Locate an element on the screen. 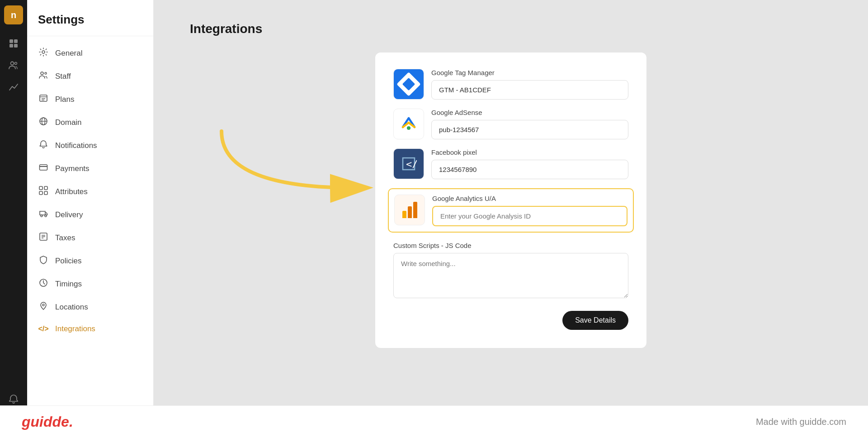 Image resolution: width=868 pixels, height=438 pixels. sidebar-item-delivery-label: Delivery is located at coordinates (69, 215).